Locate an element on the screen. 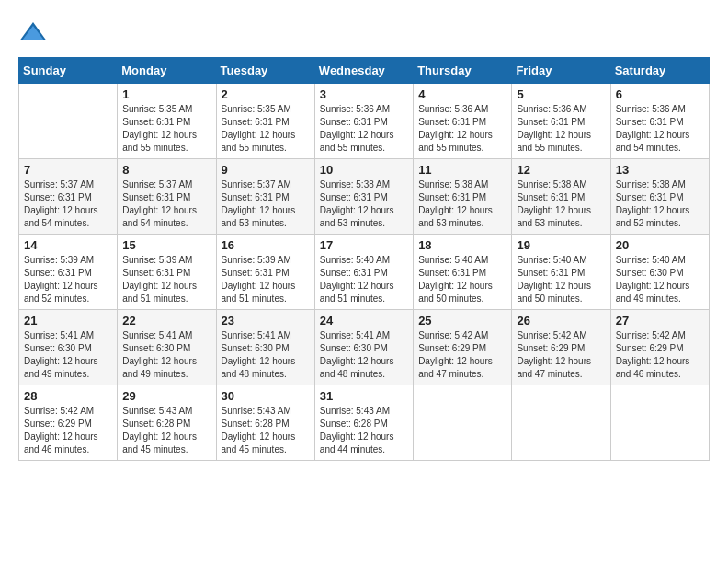 The height and width of the screenshot is (563, 728). day-detail: Sunrise: 5:39 AM Sunset: 6:31 PM Dayligh… is located at coordinates (166, 280).